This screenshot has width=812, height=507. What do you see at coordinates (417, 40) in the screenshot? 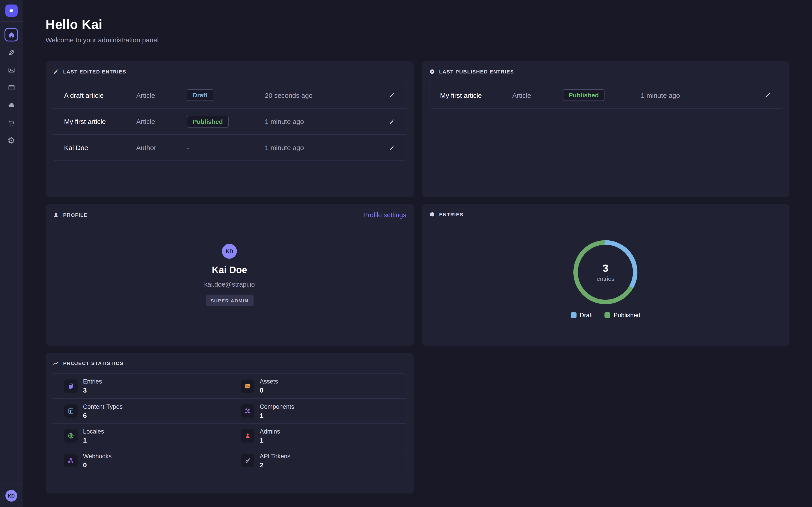
I see `page-subtitle: Welcome to your administration panel` at bounding box center [417, 40].